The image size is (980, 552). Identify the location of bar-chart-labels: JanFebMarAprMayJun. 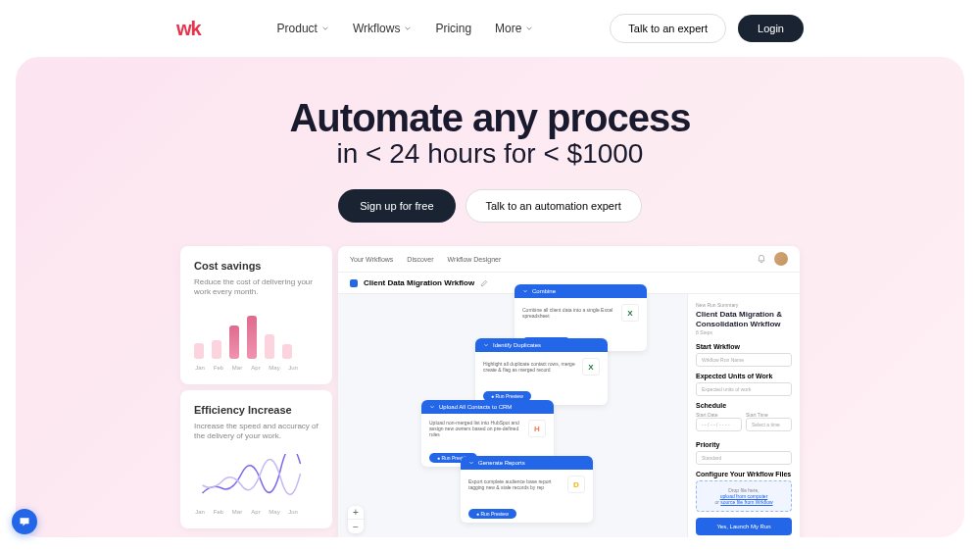
(257, 368).